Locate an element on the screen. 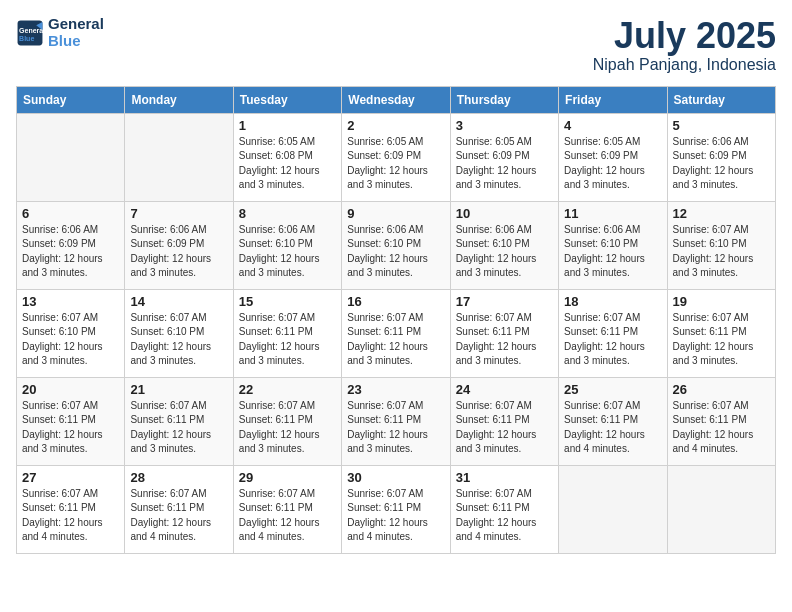  day-number: 12 is located at coordinates (722, 214).